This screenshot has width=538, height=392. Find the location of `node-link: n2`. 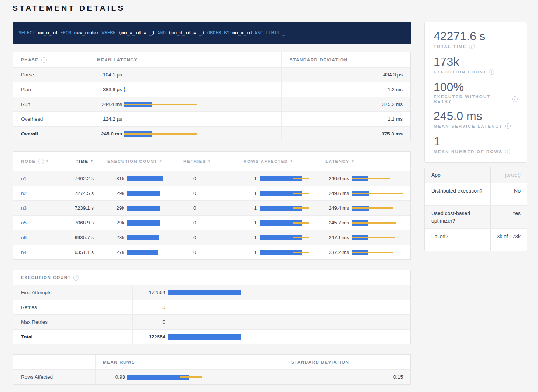

node-link: n2 is located at coordinates (24, 193).